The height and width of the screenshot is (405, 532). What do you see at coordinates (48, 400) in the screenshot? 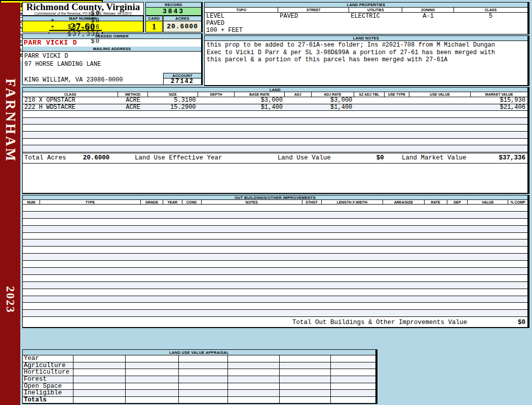
I see `appraisal-row-label: Totals` at bounding box center [48, 400].